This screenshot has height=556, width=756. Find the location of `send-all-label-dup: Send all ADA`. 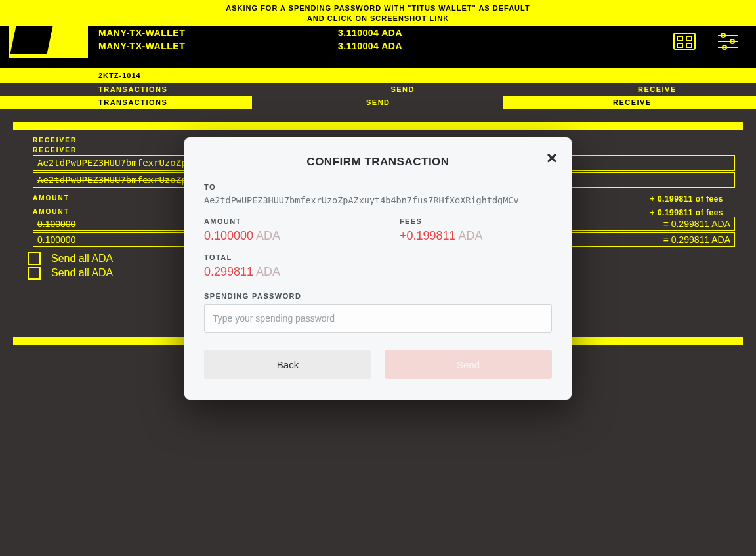

send-all-label-dup: Send all ADA is located at coordinates (82, 273).